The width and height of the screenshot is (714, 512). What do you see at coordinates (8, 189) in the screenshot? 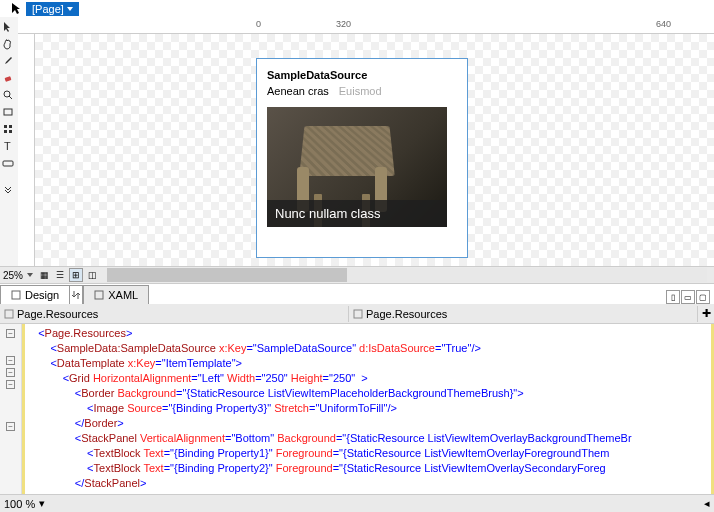
I see `expand-tools` at bounding box center [8, 189].